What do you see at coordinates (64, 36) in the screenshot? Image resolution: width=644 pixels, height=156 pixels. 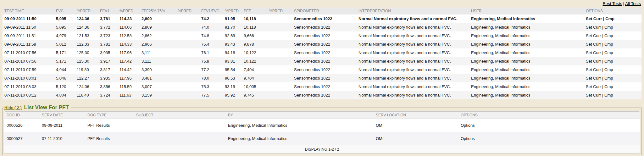 I see `cell-fvc: 4,979` at bounding box center [64, 36].